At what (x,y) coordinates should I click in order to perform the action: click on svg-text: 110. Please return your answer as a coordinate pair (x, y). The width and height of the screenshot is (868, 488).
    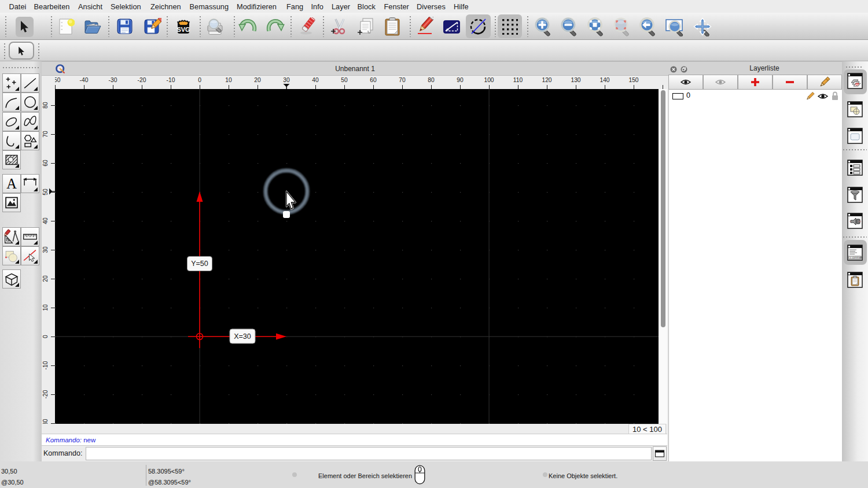
    Looking at the image, I should click on (518, 80).